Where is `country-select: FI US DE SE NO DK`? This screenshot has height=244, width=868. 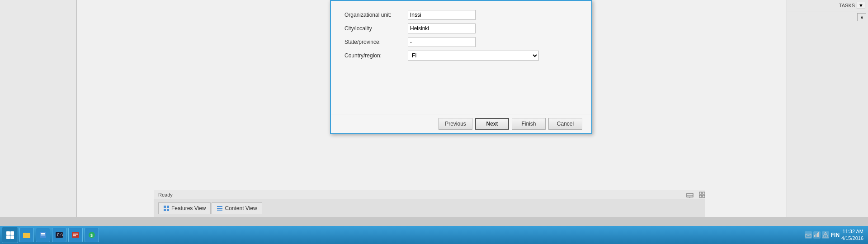 country-select: FI US DE SE NO DK is located at coordinates (473, 56).